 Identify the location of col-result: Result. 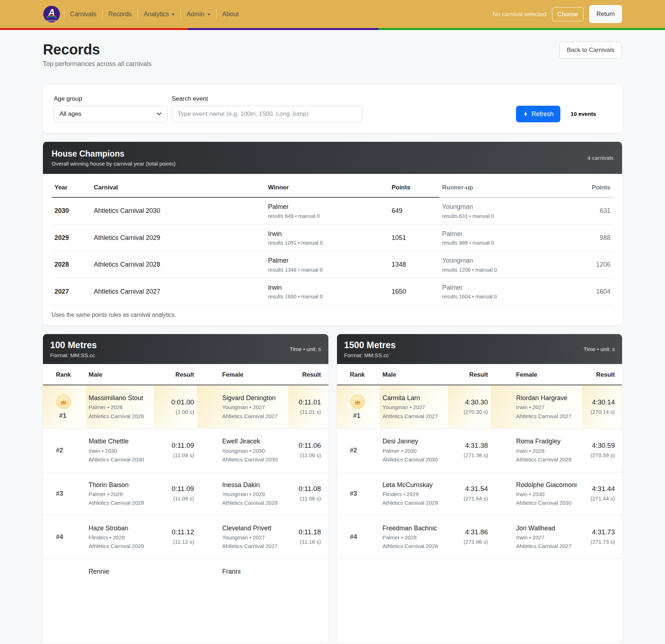
(175, 374).